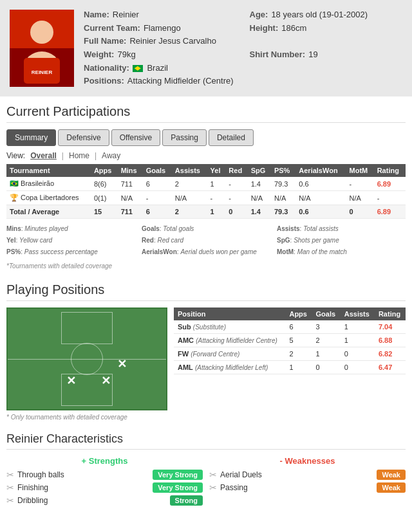 This screenshot has width=412, height=532. Describe the element at coordinates (44, 156) in the screenshot. I see `view-overall: Overall` at that location.